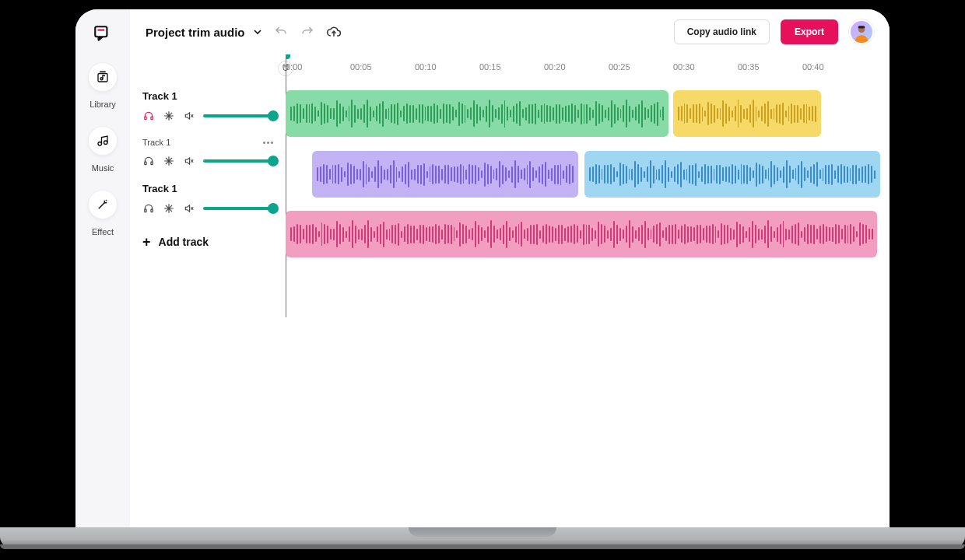 This screenshot has height=560, width=965. I want to click on ruler-tick: 00:40, so click(813, 67).